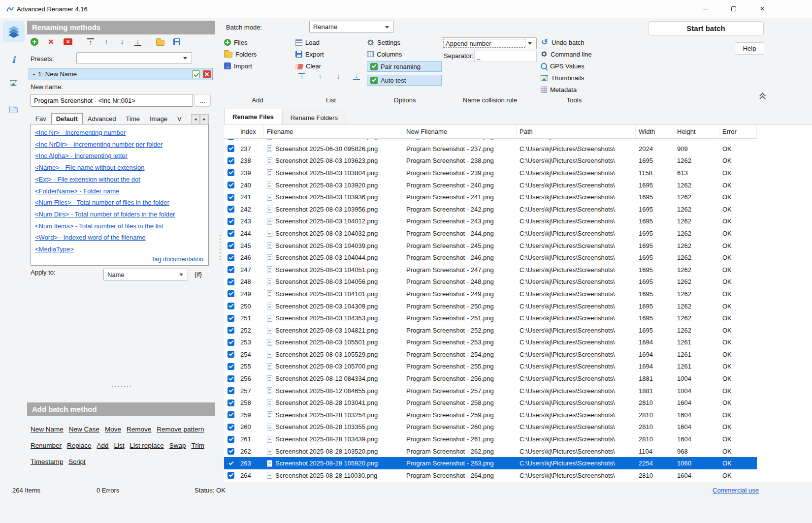 Image resolution: width=812 pixels, height=523 pixels. I want to click on add-method-link: List replace, so click(147, 446).